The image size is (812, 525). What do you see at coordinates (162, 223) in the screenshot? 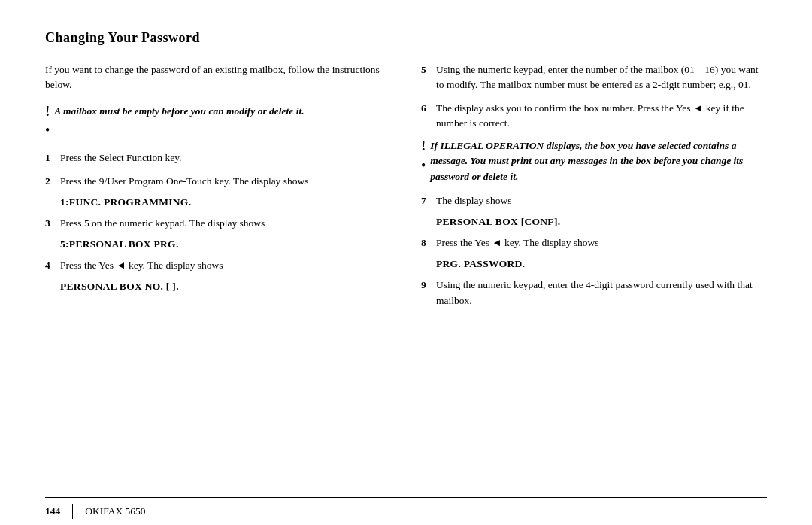
I see `step-text-3: Press 5 on the numeric keypad. The displ…` at bounding box center [162, 223].